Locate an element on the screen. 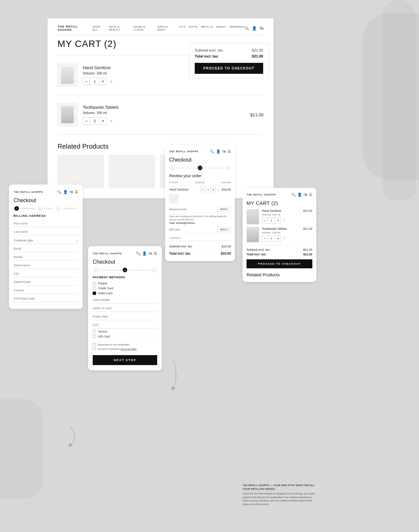 This screenshot has width=419, height=532. nav-rewards: REWARDS is located at coordinates (237, 28).